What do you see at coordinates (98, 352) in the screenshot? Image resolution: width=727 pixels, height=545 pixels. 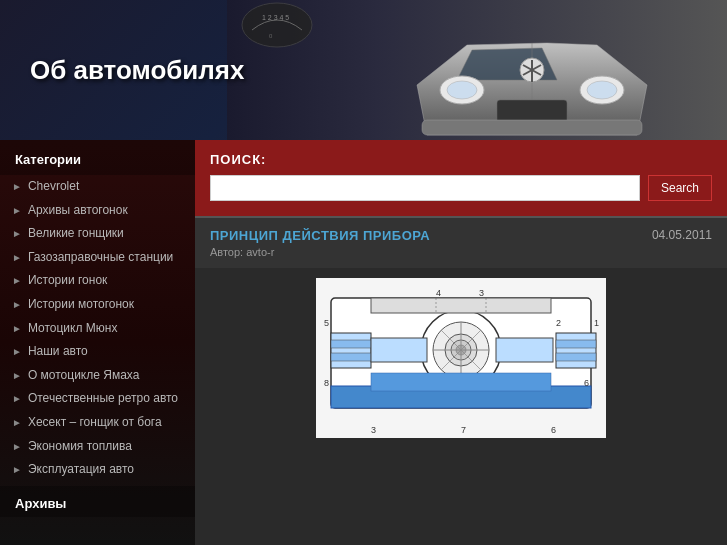 I see `sidebar-item-our-cars: ► Наши авто` at bounding box center [98, 352].